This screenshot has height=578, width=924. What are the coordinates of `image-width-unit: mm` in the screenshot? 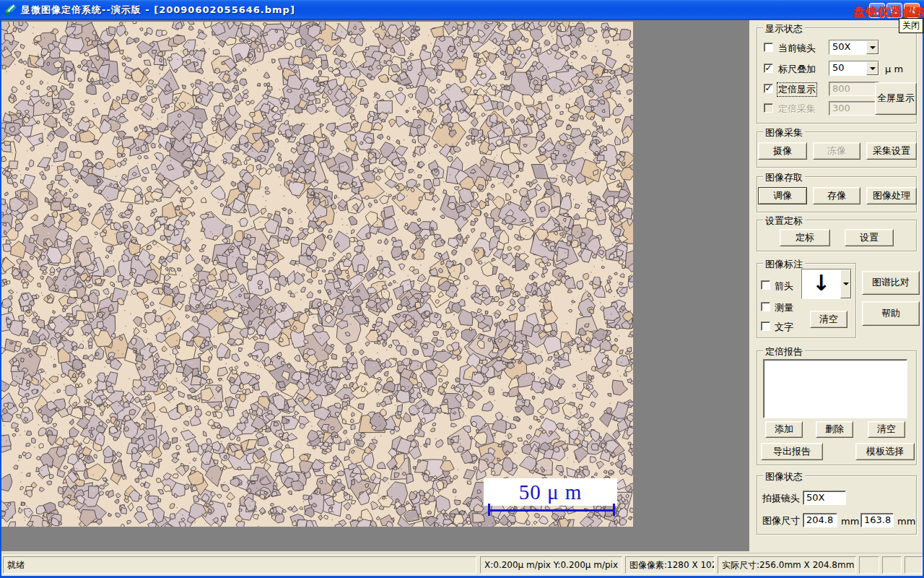 It's located at (850, 522).